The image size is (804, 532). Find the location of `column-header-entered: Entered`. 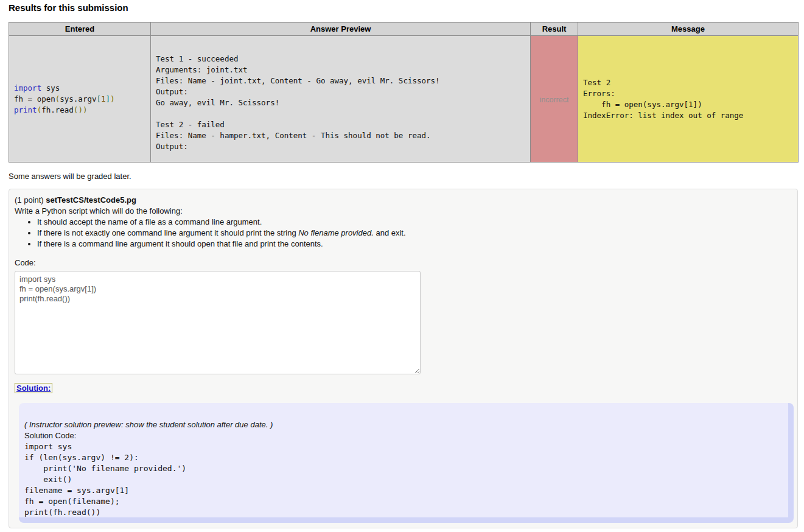

column-header-entered: Entered is located at coordinates (80, 29).